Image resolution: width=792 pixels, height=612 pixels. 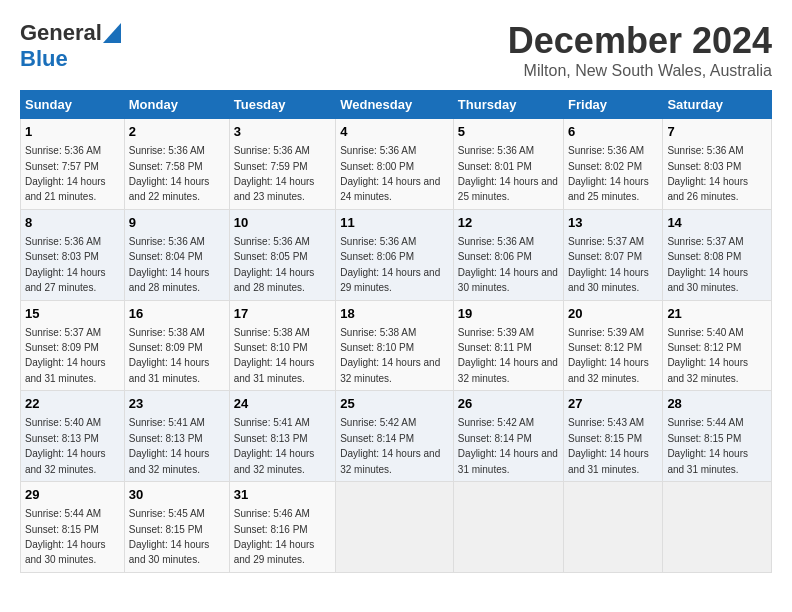 I want to click on table-row: 22 Sunrise: 5:40 AM Sunset: 8:13 PM Dayl…, so click(x=73, y=436).